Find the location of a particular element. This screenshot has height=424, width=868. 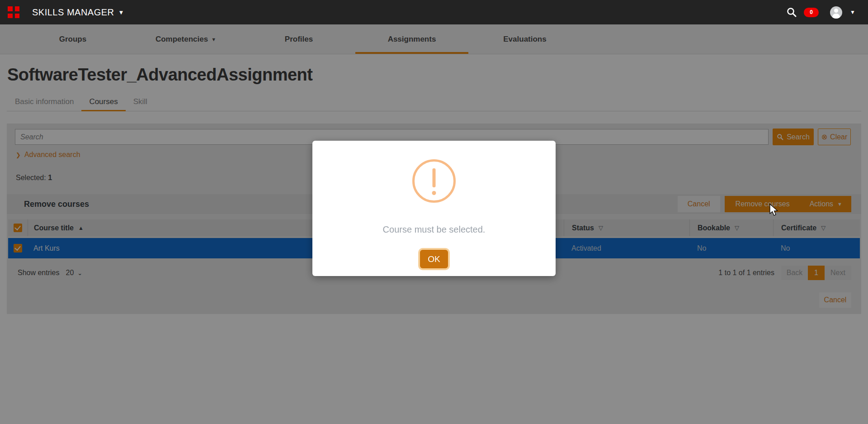

app-switcher: SKILLS MANAGER ▼ is located at coordinates (78, 13).